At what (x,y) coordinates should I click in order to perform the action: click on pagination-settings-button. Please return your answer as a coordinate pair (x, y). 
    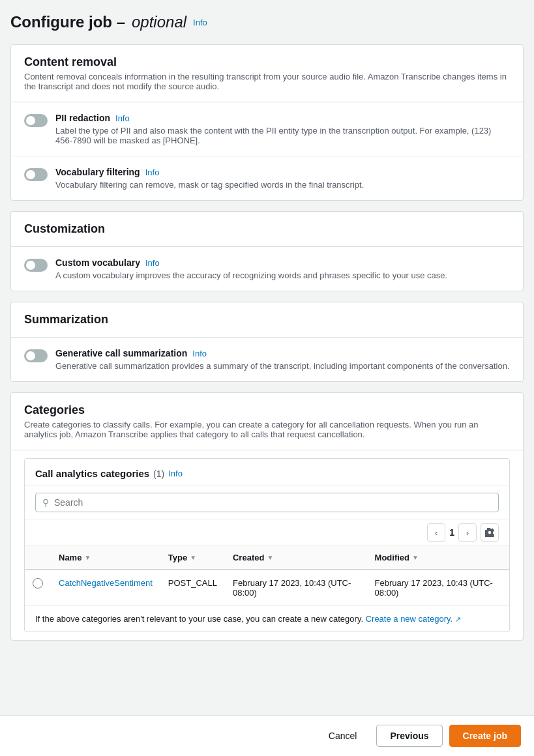
    Looking at the image, I should click on (490, 532).